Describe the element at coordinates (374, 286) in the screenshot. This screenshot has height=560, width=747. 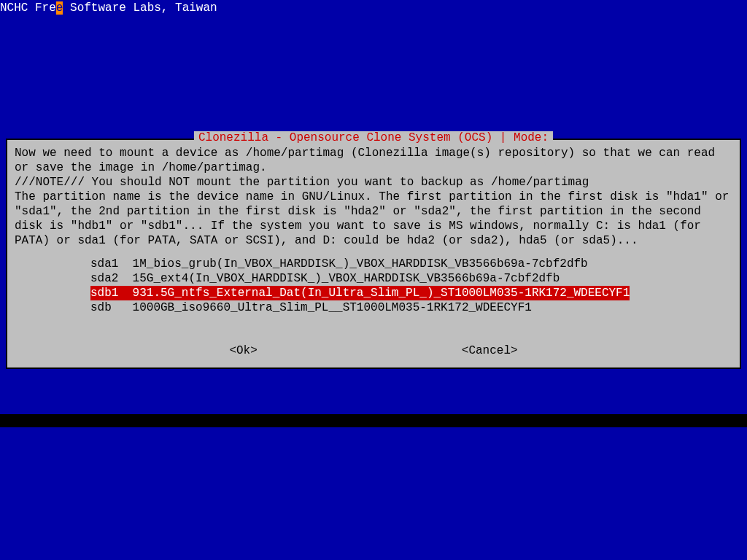
I see `device-option-list: sda1 1M_bios_grub(In_VBOX_HARDDISK_)_VBO…` at that location.